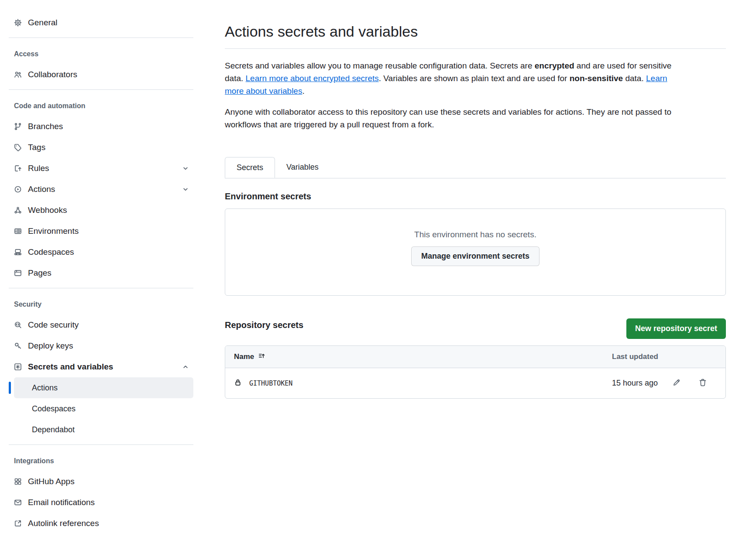 The height and width of the screenshot is (540, 756). Describe the element at coordinates (53, 231) in the screenshot. I see `sidebar-item-label: Environments` at that location.